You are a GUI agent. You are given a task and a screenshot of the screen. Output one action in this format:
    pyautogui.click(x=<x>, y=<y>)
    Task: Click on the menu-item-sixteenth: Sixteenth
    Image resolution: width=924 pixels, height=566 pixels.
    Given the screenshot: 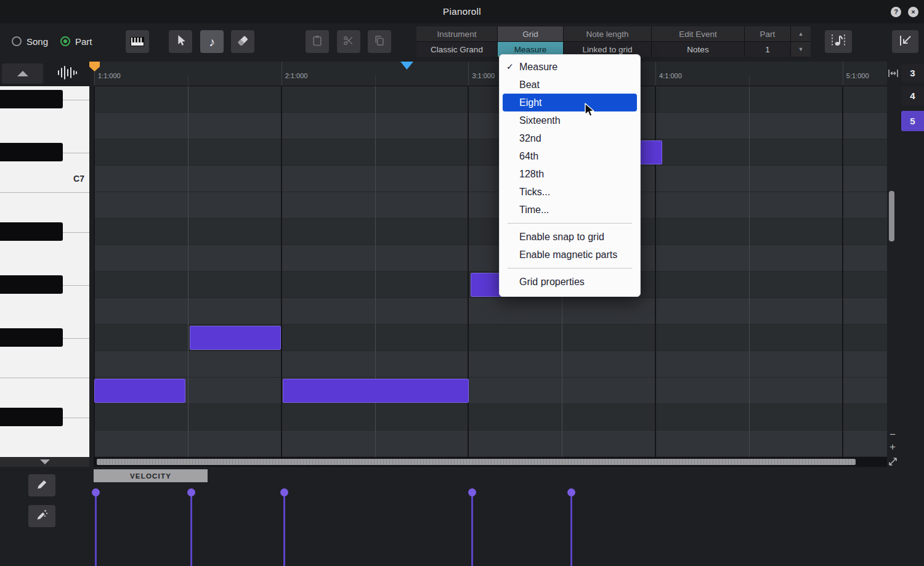 What is the action you would take?
    pyautogui.click(x=570, y=121)
    